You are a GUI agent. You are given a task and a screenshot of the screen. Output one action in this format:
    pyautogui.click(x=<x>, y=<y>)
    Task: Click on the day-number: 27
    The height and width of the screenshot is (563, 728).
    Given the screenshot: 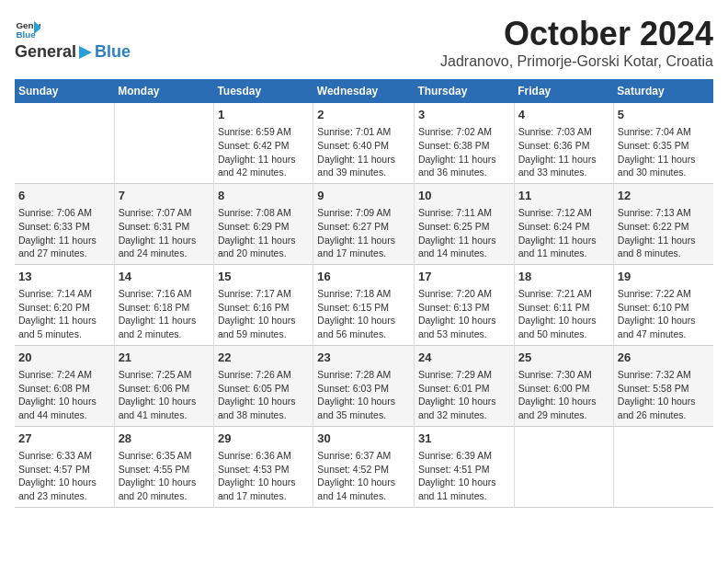 What is the action you would take?
    pyautogui.click(x=64, y=439)
    